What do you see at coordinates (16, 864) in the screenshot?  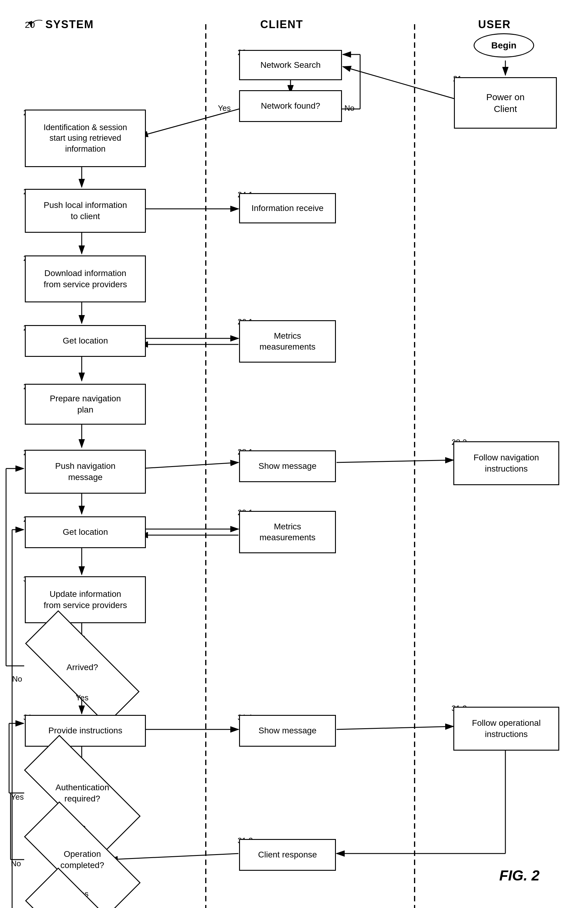 I see `no-label-op: No` at bounding box center [16, 864].